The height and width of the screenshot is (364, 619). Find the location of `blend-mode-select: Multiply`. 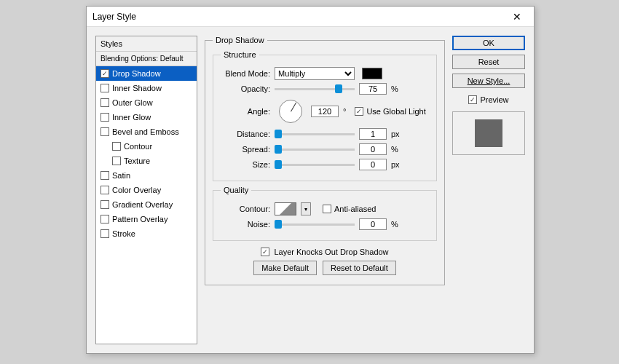

blend-mode-select: Multiply is located at coordinates (315, 74).